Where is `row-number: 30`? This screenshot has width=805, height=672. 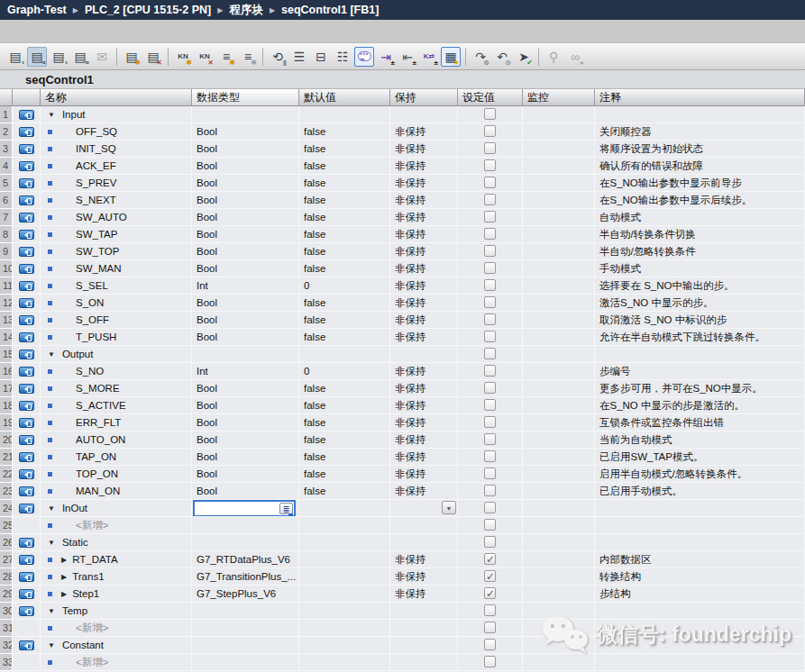
row-number: 30 is located at coordinates (6, 611).